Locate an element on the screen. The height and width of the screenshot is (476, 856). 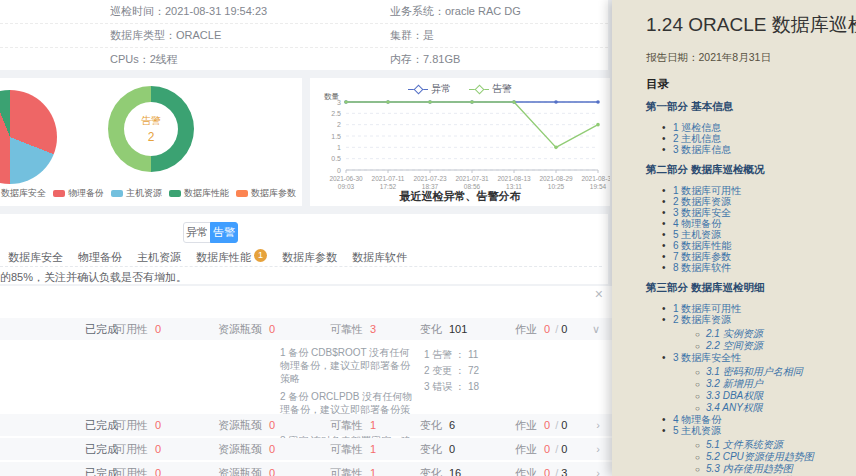
cell-value: 1 is located at coordinates (373, 472).